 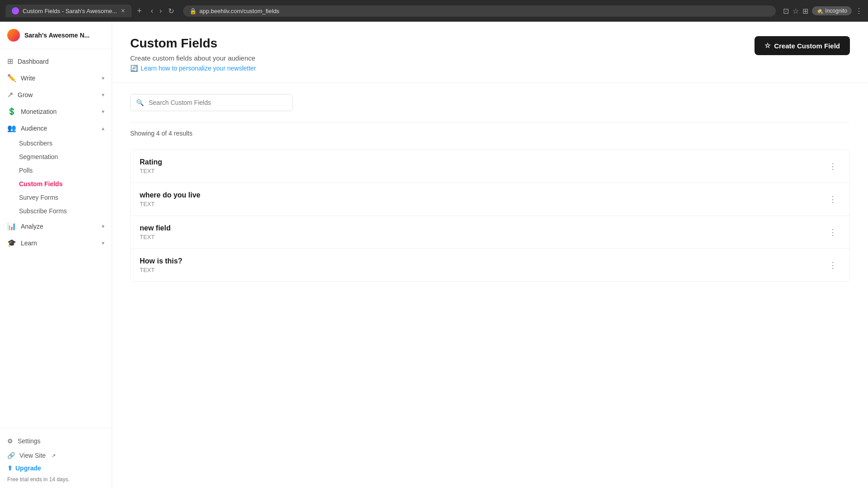 What do you see at coordinates (212, 103) in the screenshot?
I see `search-input` at bounding box center [212, 103].